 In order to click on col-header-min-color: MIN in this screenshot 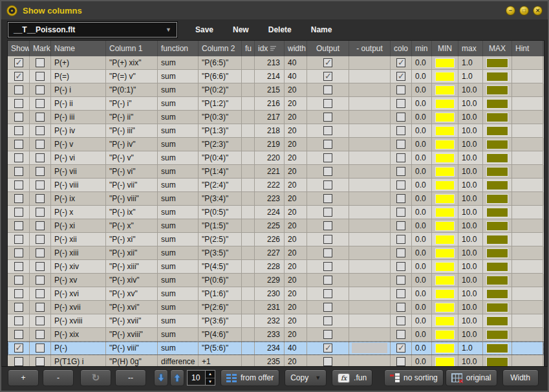, I will do `click(445, 49)`.